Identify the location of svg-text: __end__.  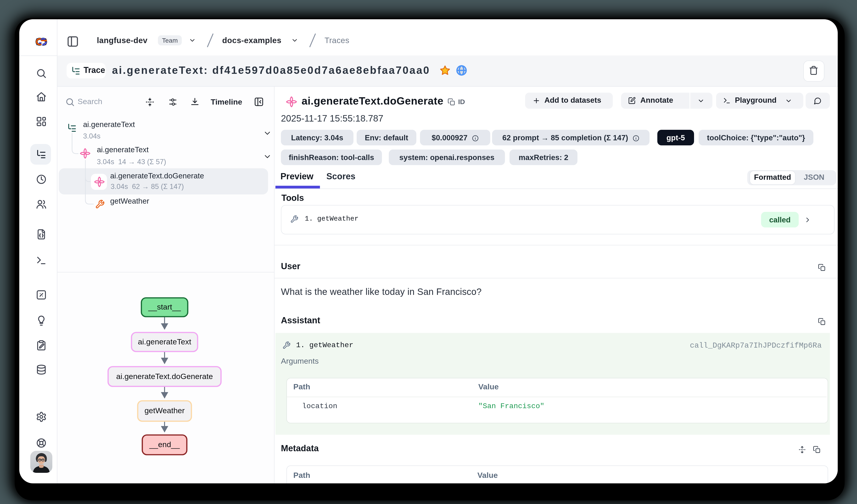
(165, 445).